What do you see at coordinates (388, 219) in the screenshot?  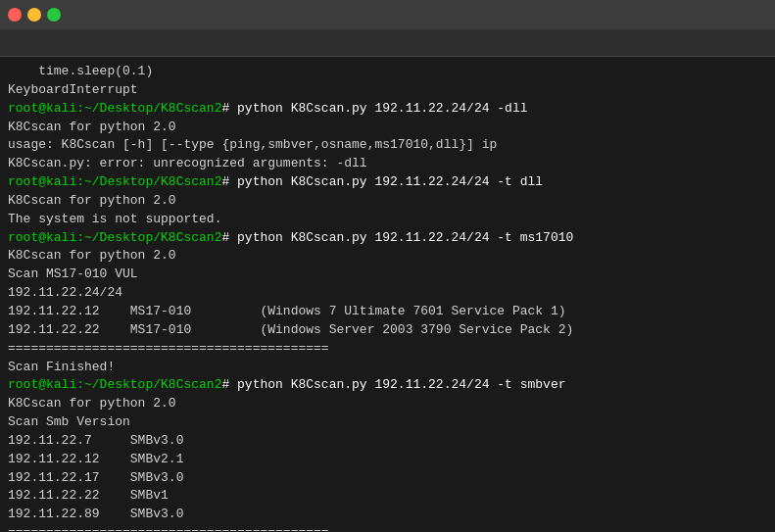 I see `terminal-line: The system is not supported.` at bounding box center [388, 219].